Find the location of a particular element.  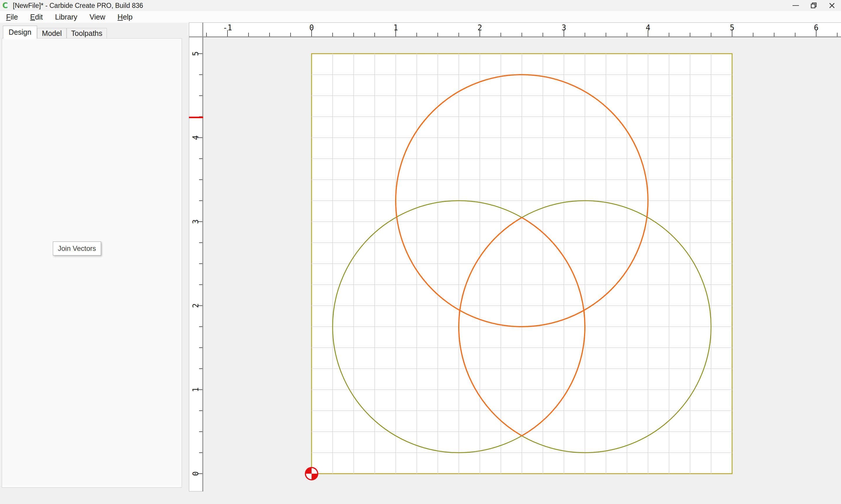

menu-edit: Edit is located at coordinates (36, 17).